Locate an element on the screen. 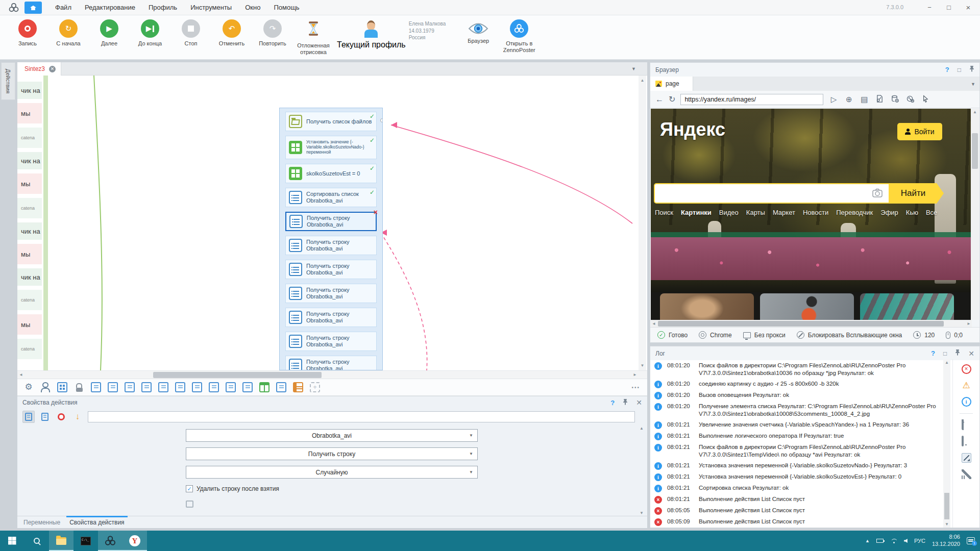 This screenshot has height=551, width=980. record-button: Запись is located at coordinates (28, 33).